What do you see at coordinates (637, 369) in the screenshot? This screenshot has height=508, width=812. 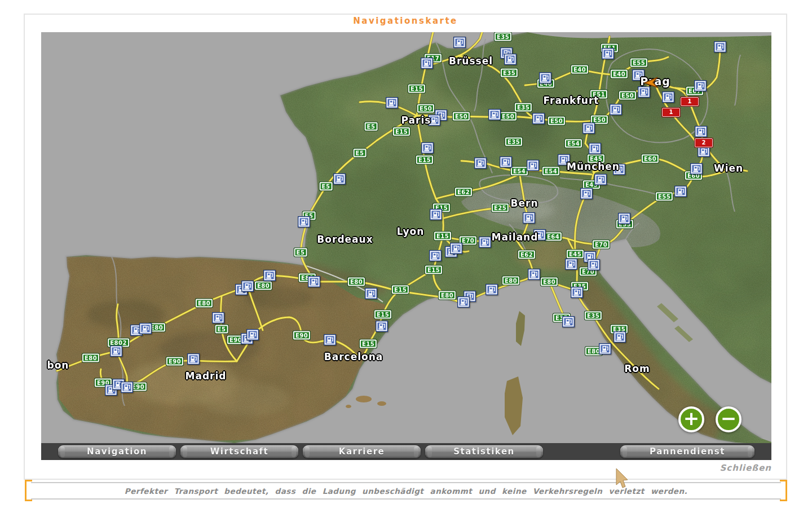 I see `city-label-rom: Rom` at bounding box center [637, 369].